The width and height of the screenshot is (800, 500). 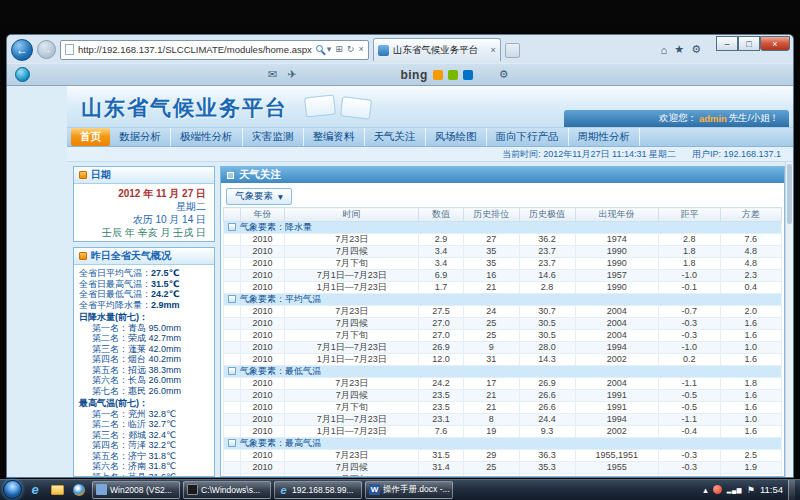 I want to click on data-row: 20101月1日—7月23日7.6199.32002-0.41.6, so click(x=503, y=432).